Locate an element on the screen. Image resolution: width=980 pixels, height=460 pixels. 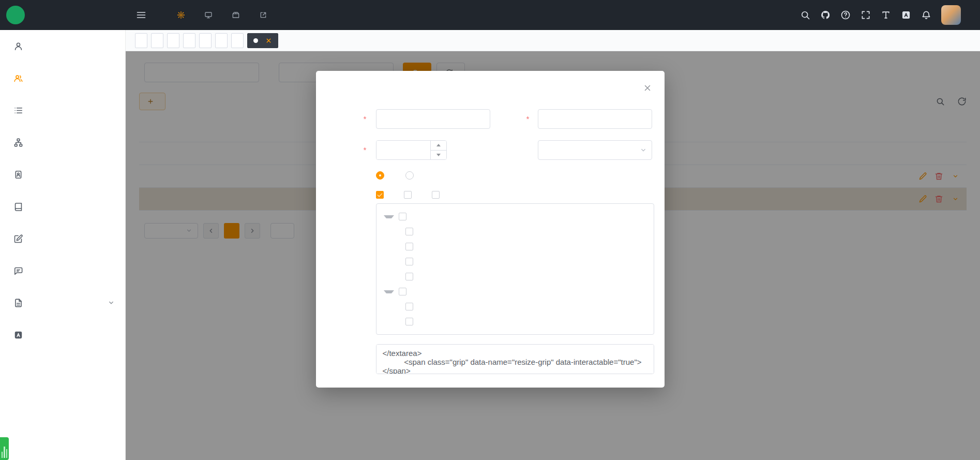
top-nav is located at coordinates (216, 15).